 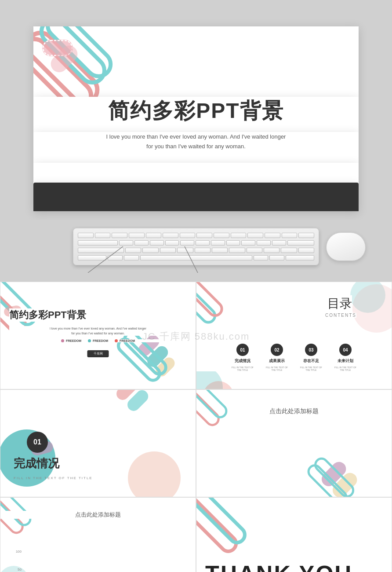 I want to click on contents-label-3: 存在不足, so click(x=311, y=361).